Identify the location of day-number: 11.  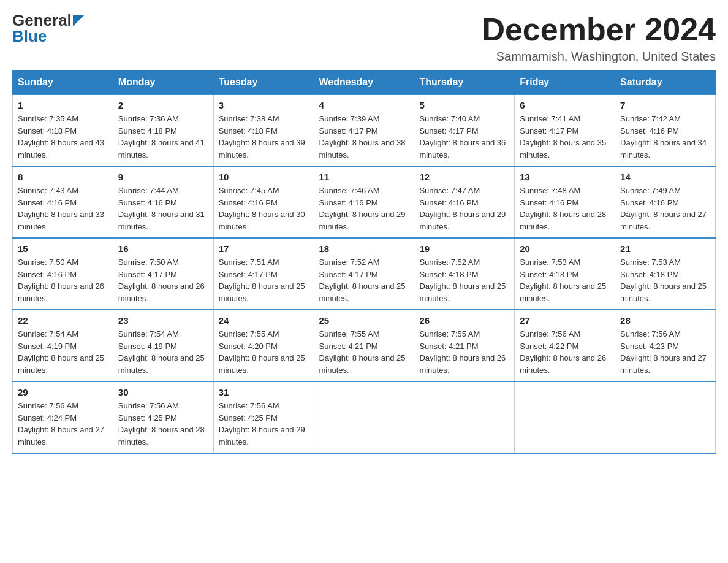
(364, 177).